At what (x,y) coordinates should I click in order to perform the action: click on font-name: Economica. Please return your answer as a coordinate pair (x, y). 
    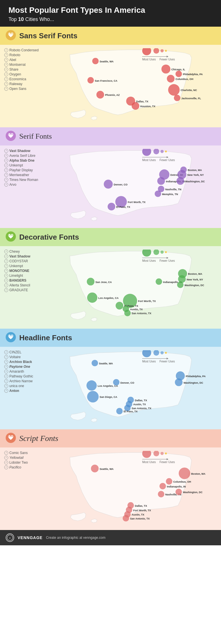
    Looking at the image, I should click on (18, 79).